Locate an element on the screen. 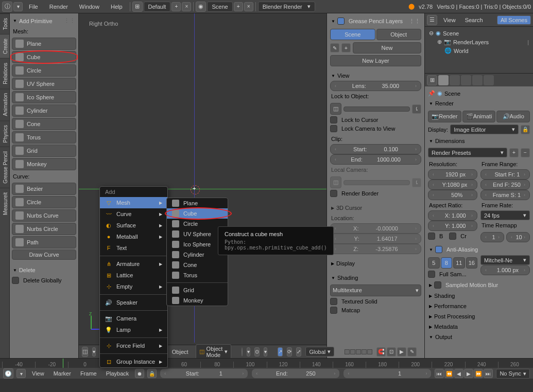 This screenshot has width=533, height=392. ctx-camera: 📷Camera is located at coordinates (134, 318).